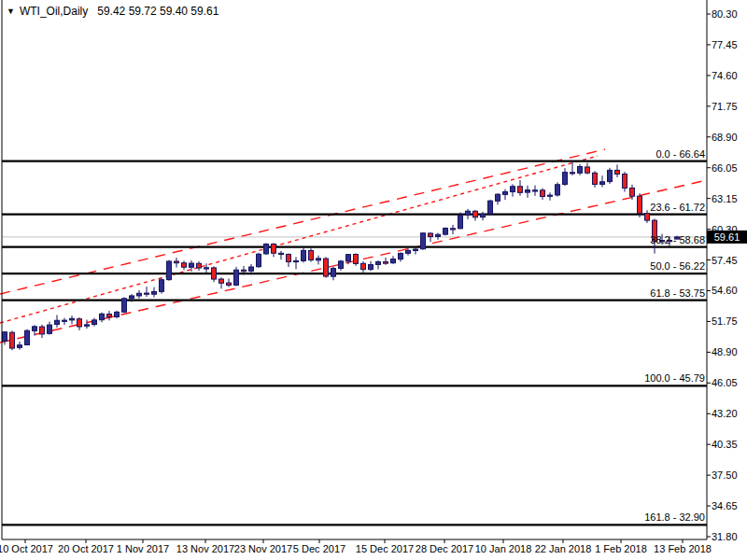  I want to click on price-axis-label: 31.80, so click(725, 537).